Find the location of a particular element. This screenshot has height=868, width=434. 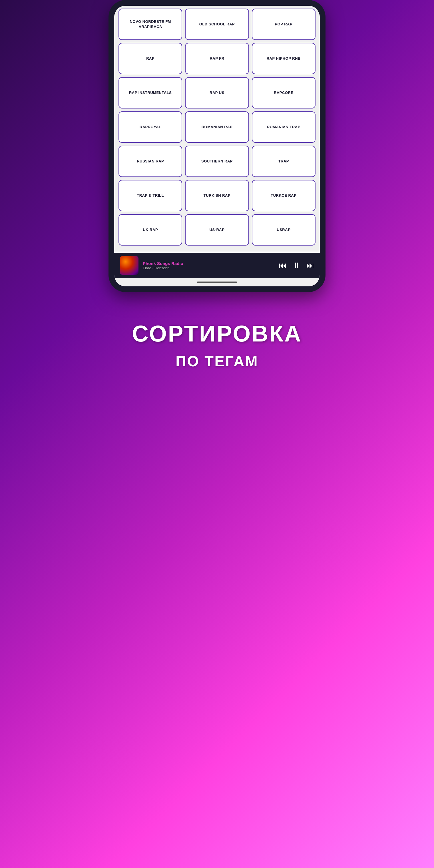

cell-label: UK RAP is located at coordinates (150, 230).